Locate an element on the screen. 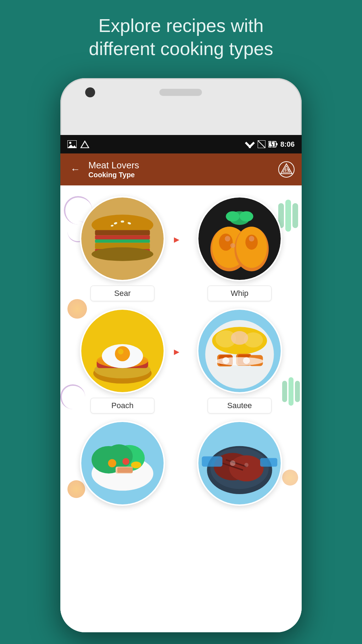 This screenshot has height=644, width=362. recipe-card-whip: Whip is located at coordinates (240, 249).